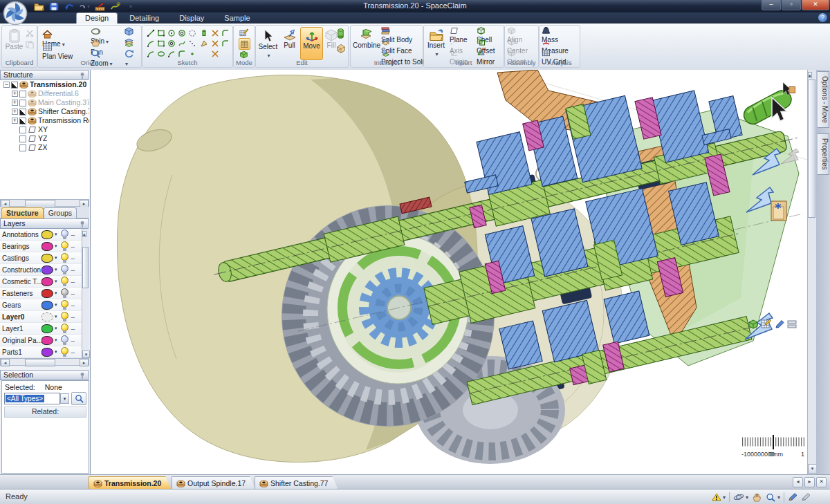 The width and height of the screenshot is (830, 504). What do you see at coordinates (44, 329) in the screenshot?
I see `layer-row-layer1: Layer1 ▾` at bounding box center [44, 329].